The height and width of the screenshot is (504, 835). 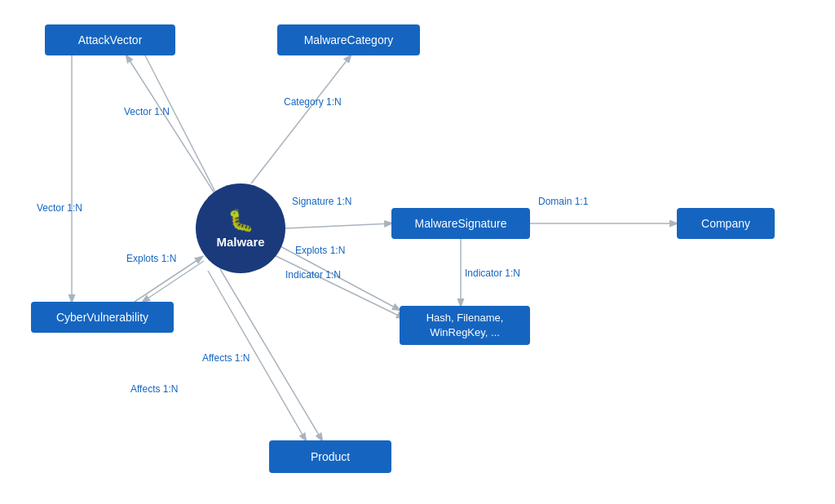 What do you see at coordinates (321, 201) in the screenshot?
I see `signature1-label: Signature 1:N` at bounding box center [321, 201].